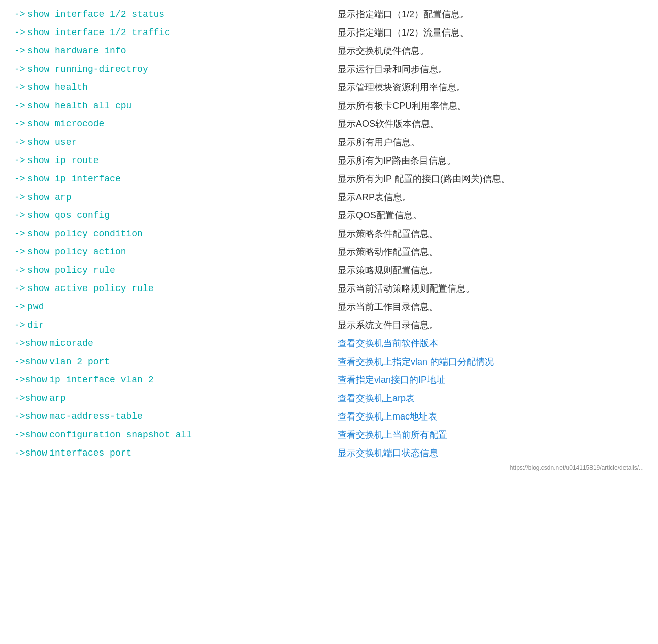 The image size is (658, 644). I want to click on description-text: 显示运行目录和同步信息。, so click(392, 69).